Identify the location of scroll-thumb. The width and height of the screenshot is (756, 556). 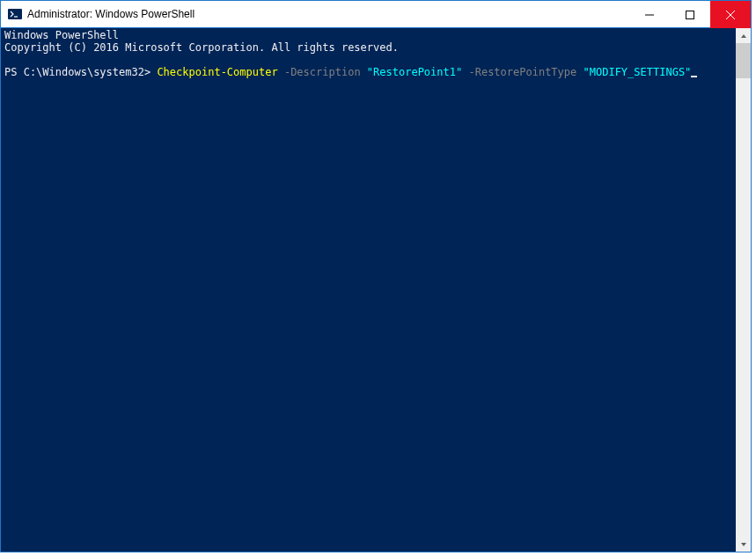
(743, 61).